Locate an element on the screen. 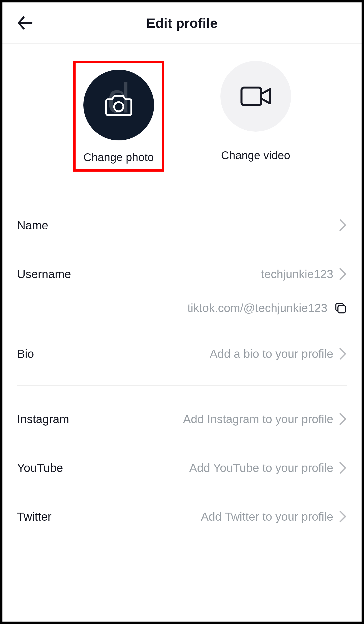 Image resolution: width=364 pixels, height=624 pixels. camera-icon is located at coordinates (119, 105).